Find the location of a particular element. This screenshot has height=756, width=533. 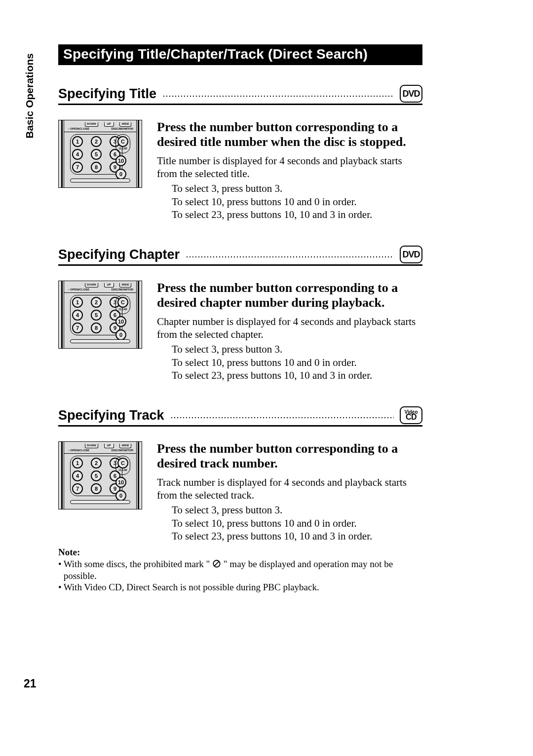

prohibited-icon is located at coordinates (217, 564).